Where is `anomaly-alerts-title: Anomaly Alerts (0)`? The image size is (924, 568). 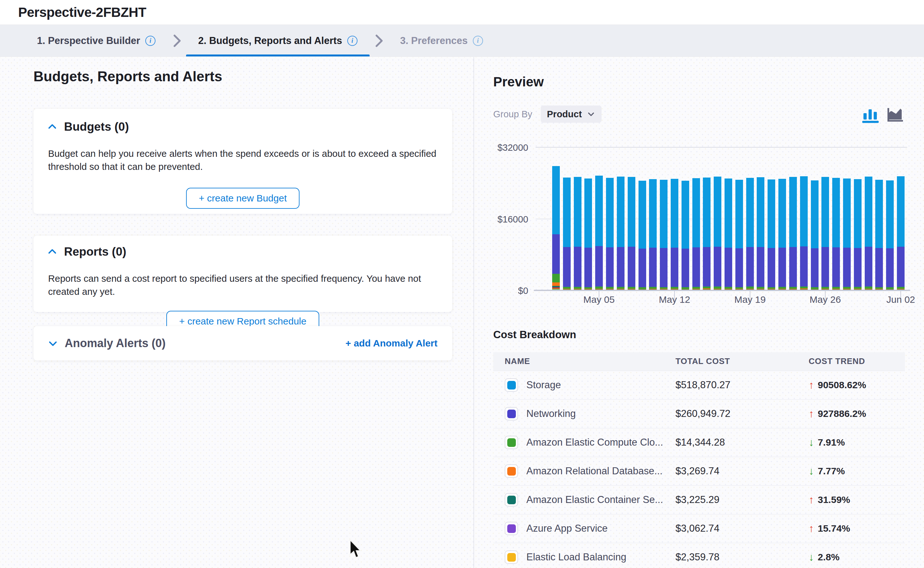 anomaly-alerts-title: Anomaly Alerts (0) is located at coordinates (115, 343).